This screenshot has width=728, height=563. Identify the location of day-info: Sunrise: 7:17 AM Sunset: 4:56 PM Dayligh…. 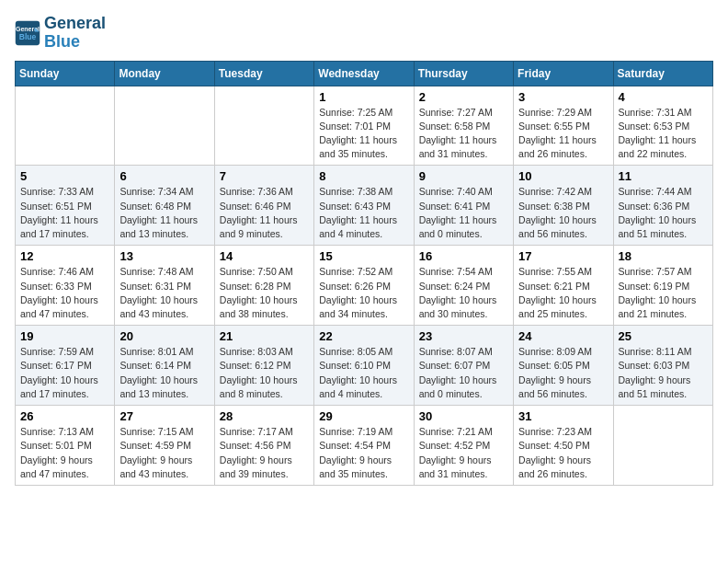
(265, 453).